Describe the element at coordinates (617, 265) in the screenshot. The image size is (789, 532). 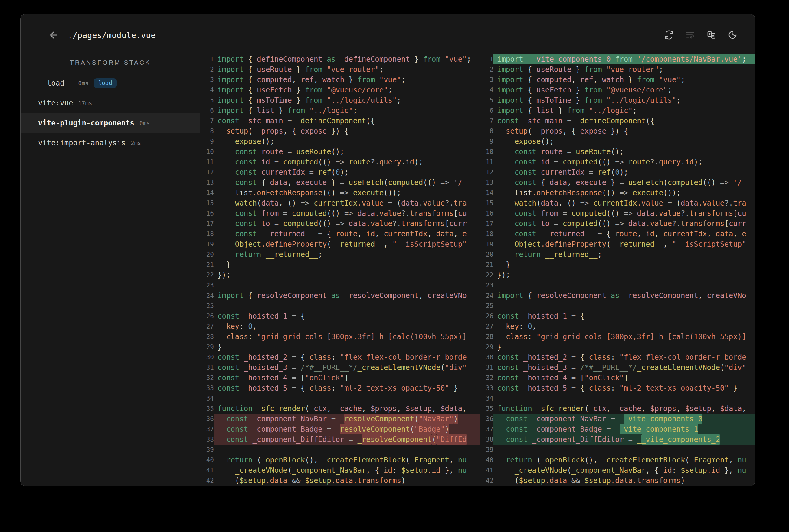
I see `code-line: 21 }` at that location.